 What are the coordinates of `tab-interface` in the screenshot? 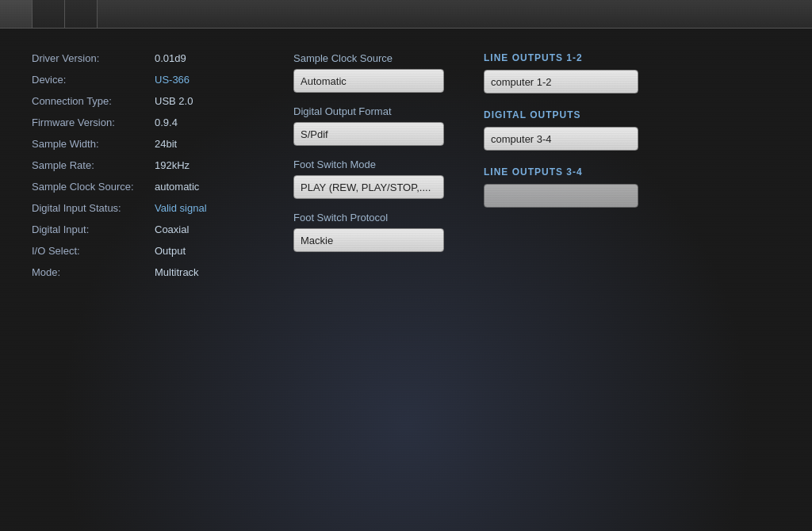 It's located at (16, 14).